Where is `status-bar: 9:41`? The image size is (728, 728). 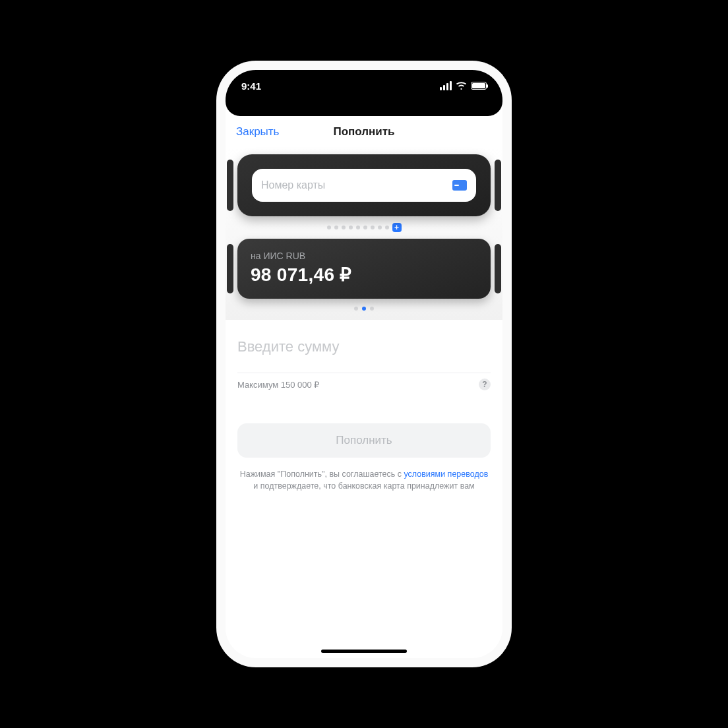 status-bar: 9:41 is located at coordinates (364, 86).